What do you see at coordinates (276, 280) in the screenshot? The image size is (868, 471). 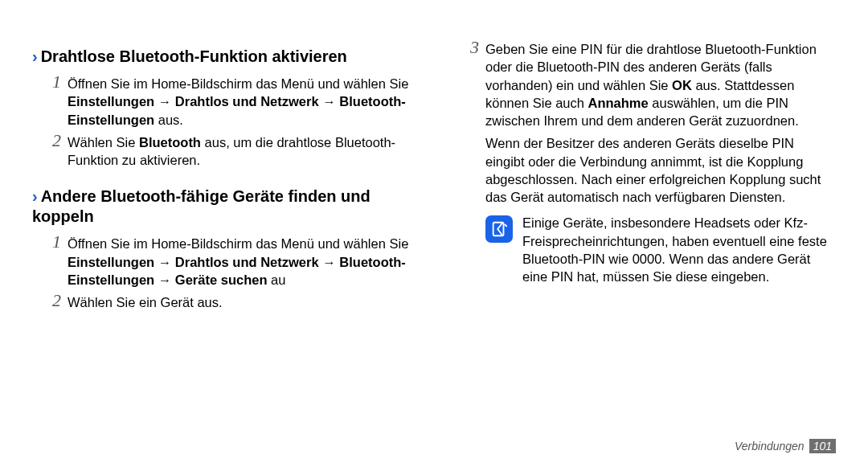 I see `text: au` at bounding box center [276, 280].